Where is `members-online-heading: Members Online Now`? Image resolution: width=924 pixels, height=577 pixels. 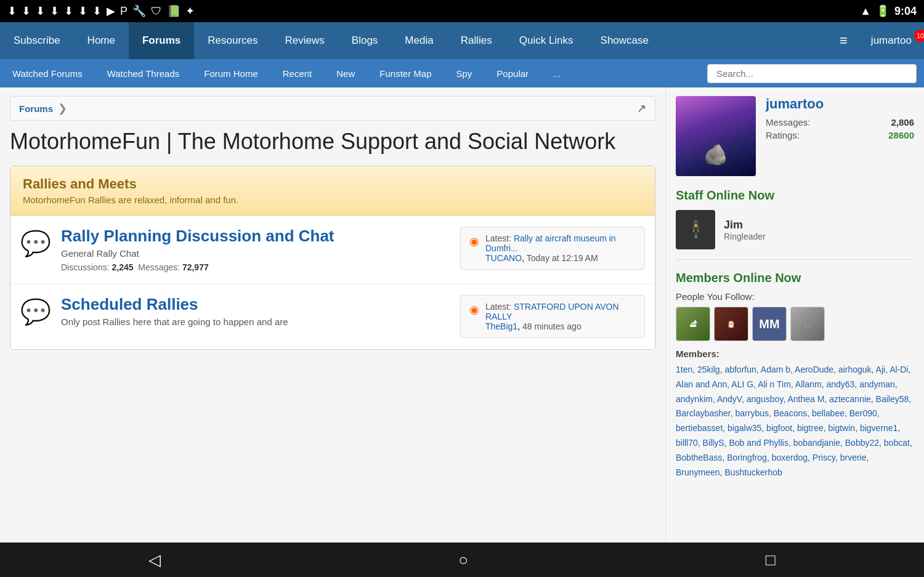 members-online-heading: Members Online Now is located at coordinates (795, 278).